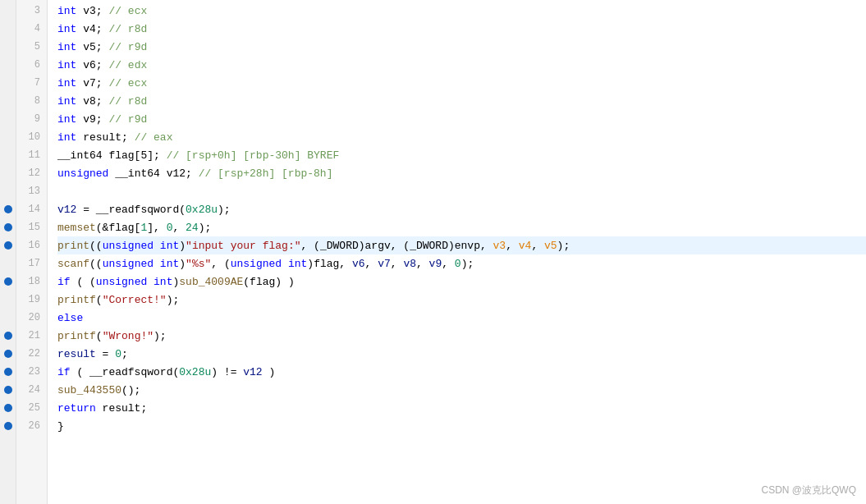 The height and width of the screenshot is (504, 866). I want to click on line-number: 3, so click(28, 11).